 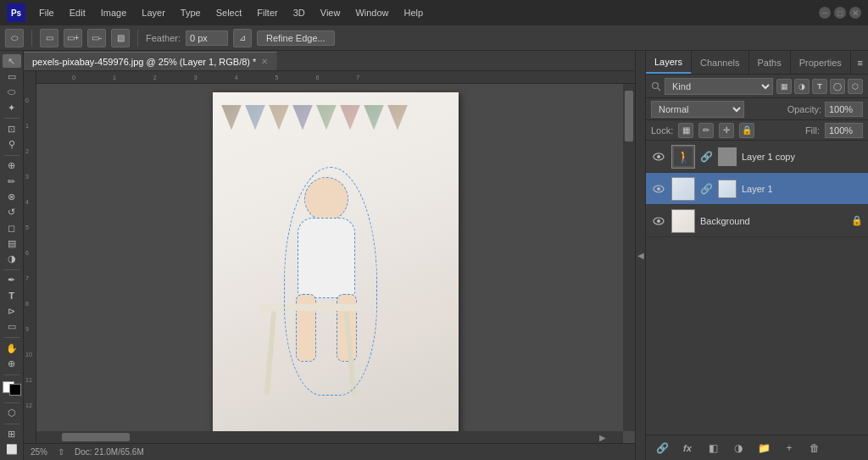 What do you see at coordinates (757, 109) in the screenshot?
I see `blend-opacity-row: Normal Opacity:` at bounding box center [757, 109].